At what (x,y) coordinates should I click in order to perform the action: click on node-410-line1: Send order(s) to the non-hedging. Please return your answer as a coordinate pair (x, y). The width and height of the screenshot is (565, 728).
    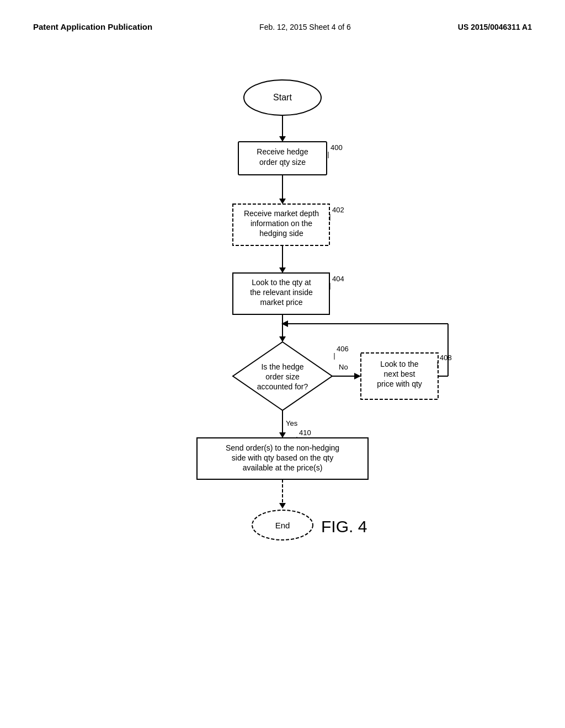
    Looking at the image, I should click on (282, 448).